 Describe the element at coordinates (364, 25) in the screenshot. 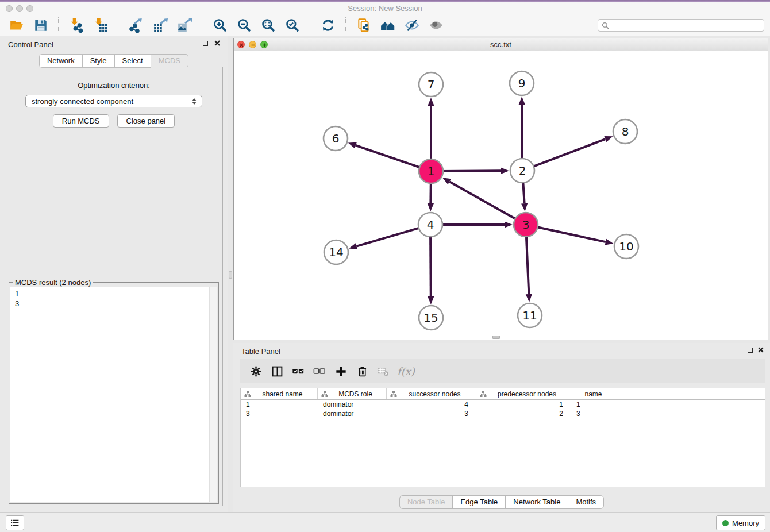

I see `copy-view-icon` at that location.